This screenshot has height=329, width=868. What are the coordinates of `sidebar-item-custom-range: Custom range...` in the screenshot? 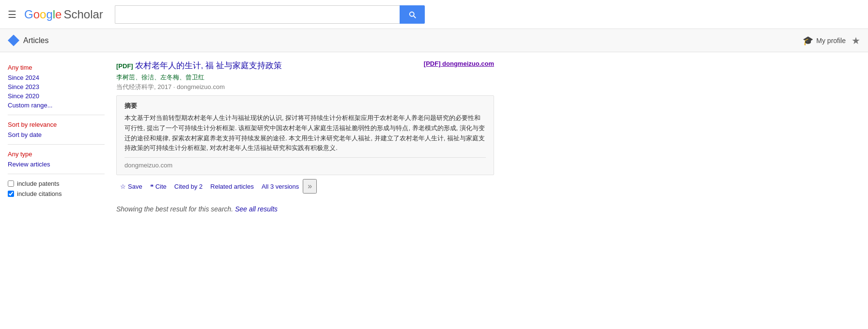 It's located at (56, 105).